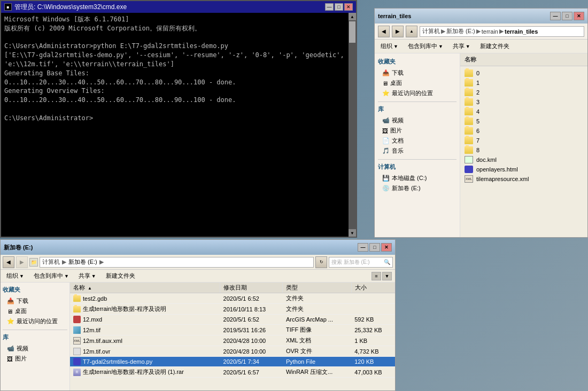 This screenshot has width=588, height=391. Describe the element at coordinates (179, 7) in the screenshot. I see `cmd-titlebar: ■ 管理员: C:\Windows\system32\cmd.exe — □ ✕` at that location.